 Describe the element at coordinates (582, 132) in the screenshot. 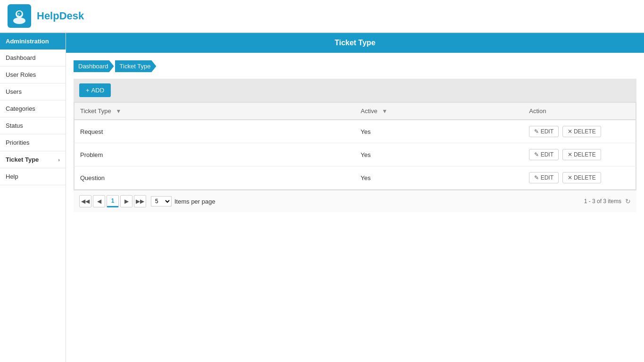

I see `delete-button-1: ✕ DELETE` at that location.